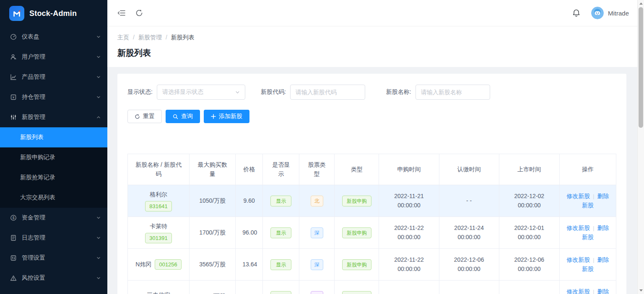  I want to click on scroll-up-arrow-icon, so click(641, 3).